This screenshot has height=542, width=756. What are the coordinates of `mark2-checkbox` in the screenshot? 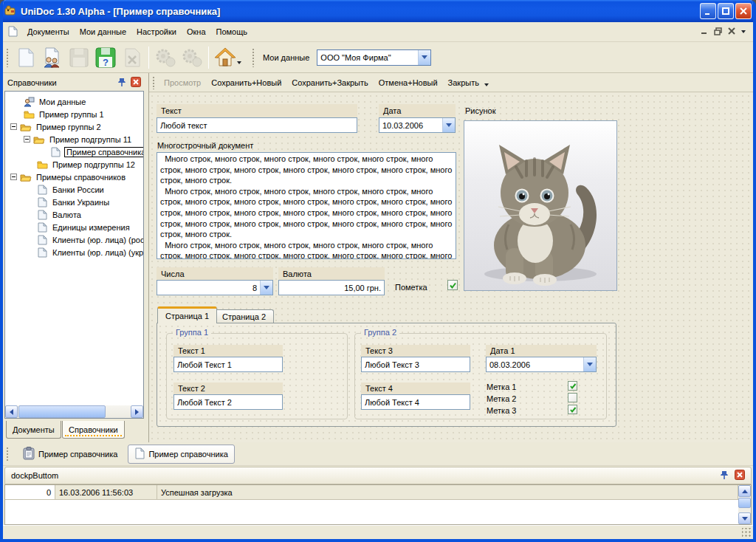 It's located at (573, 397).